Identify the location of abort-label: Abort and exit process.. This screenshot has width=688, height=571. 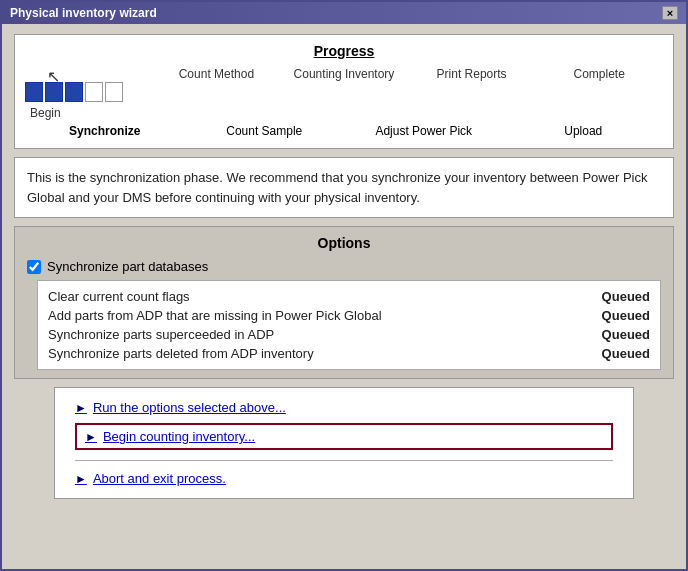
(160, 478).